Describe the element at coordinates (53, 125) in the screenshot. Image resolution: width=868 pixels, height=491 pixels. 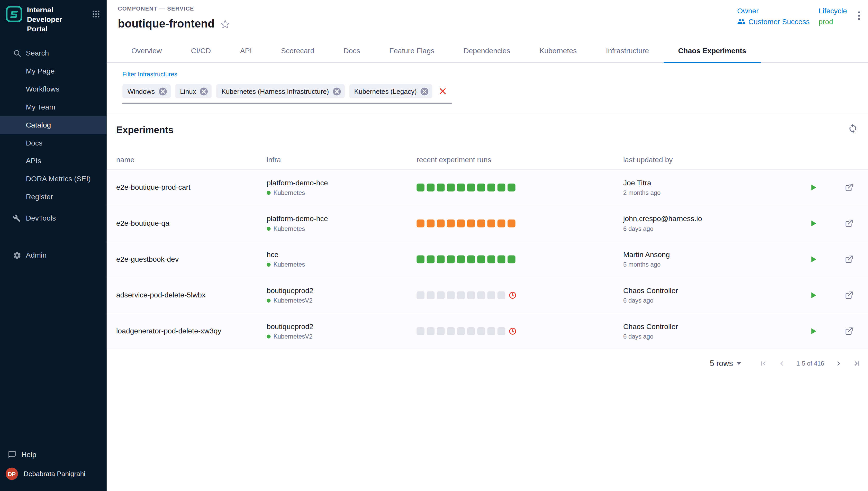
I see `sidebar-item-catalog: Catalog` at that location.